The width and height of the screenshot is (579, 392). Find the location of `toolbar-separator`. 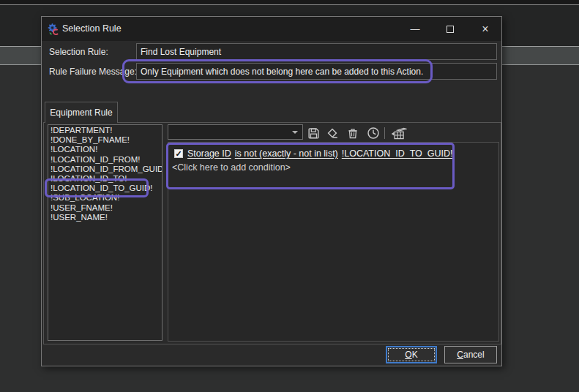

toolbar-separator is located at coordinates (385, 133).